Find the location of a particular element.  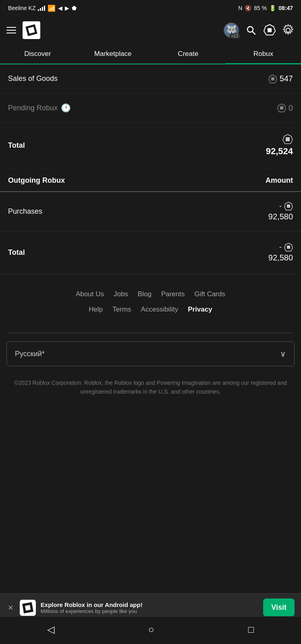

footer-link-terms: Terms is located at coordinates (122, 310).